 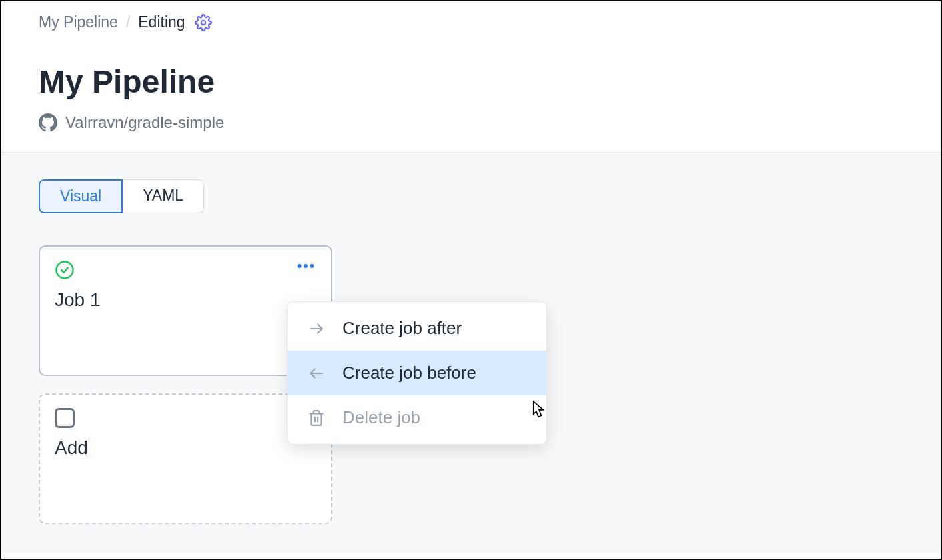 What do you see at coordinates (402, 328) in the screenshot?
I see `menu-item-label: Create job after` at bounding box center [402, 328].